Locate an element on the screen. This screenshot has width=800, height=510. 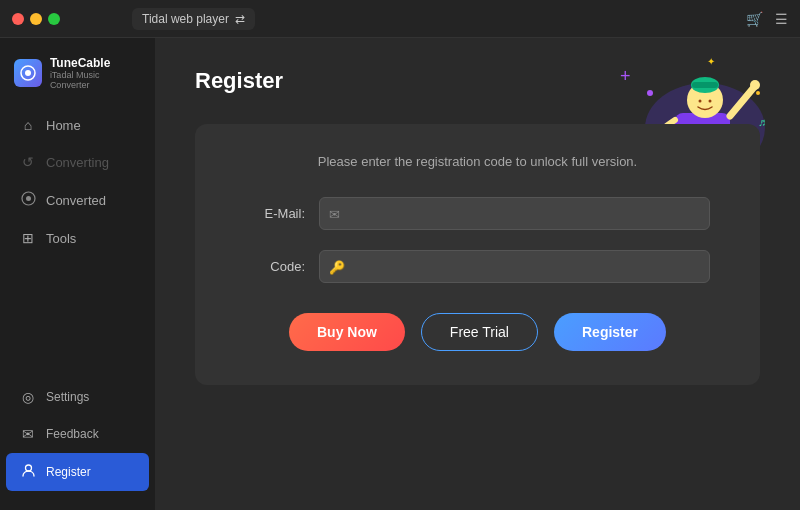
tidal-player-tab: Tidal web player ⇄ is located at coordinates (194, 19).